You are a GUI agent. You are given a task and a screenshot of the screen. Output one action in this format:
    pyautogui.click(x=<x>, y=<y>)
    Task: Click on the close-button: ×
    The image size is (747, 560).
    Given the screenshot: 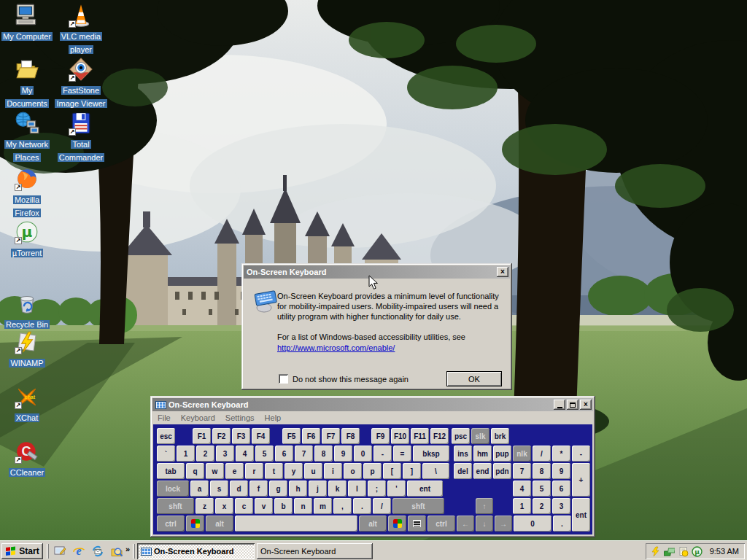 What is the action you would take?
    pyautogui.click(x=586, y=405)
    